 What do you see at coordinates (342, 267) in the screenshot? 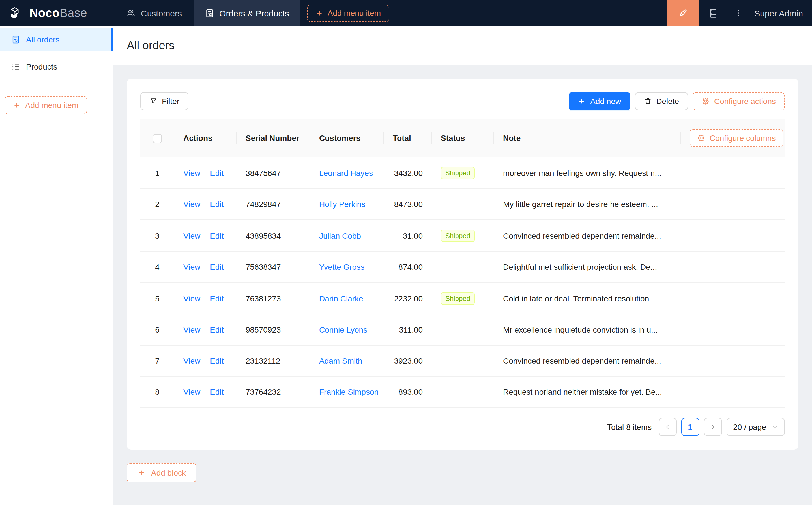
I see `customer-link: Yvette Gross` at bounding box center [342, 267].